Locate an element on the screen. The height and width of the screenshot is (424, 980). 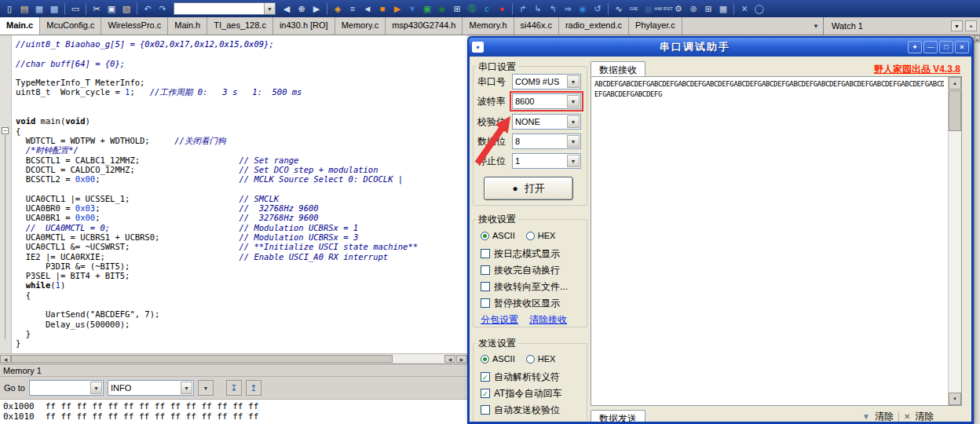
scroll-right-icon: ▶ is located at coordinates (462, 359).